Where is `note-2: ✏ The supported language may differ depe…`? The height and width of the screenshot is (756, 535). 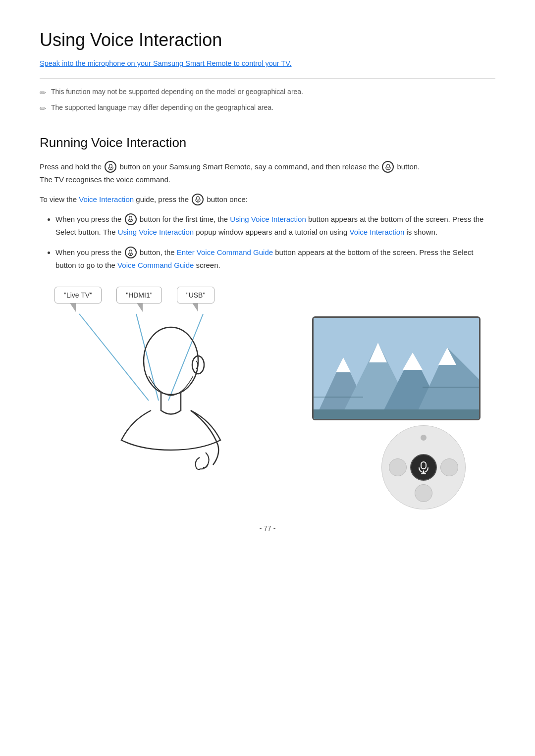
note-2: ✏ The supported language may differ depe… is located at coordinates (268, 108).